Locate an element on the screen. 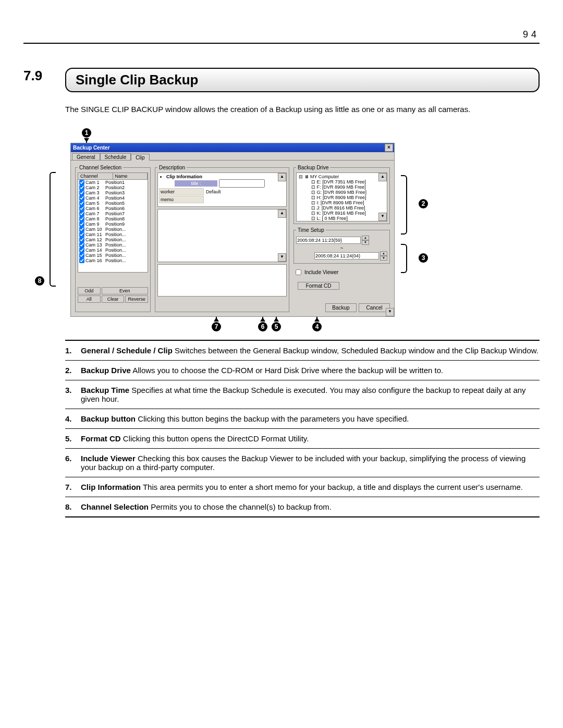  drive-item: ⊡ I: [DVR 8909 MB Free] is located at coordinates (342, 203).